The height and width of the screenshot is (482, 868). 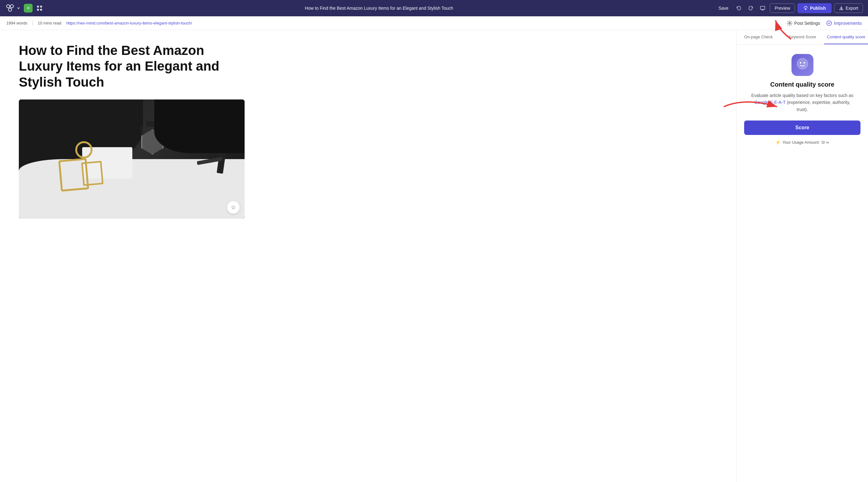 What do you see at coordinates (805, 8) in the screenshot?
I see `publish-icon` at bounding box center [805, 8].